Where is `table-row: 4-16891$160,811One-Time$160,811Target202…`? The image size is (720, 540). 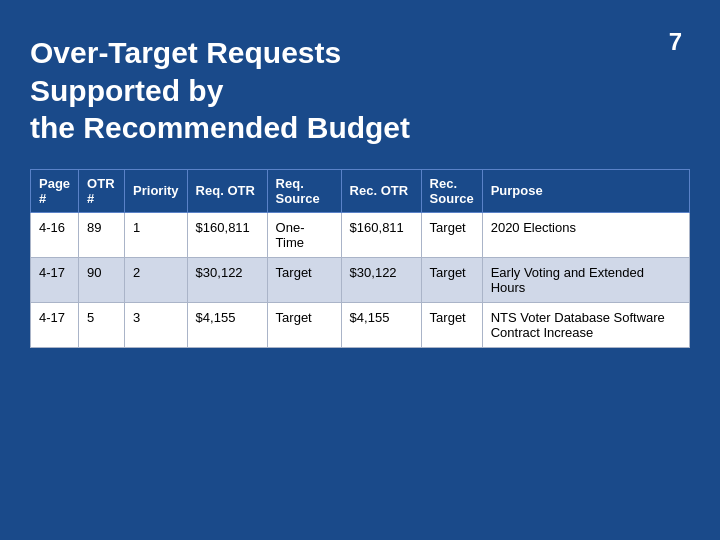
table-row: 4-16891$160,811One-Time$160,811Target202… is located at coordinates (360, 234).